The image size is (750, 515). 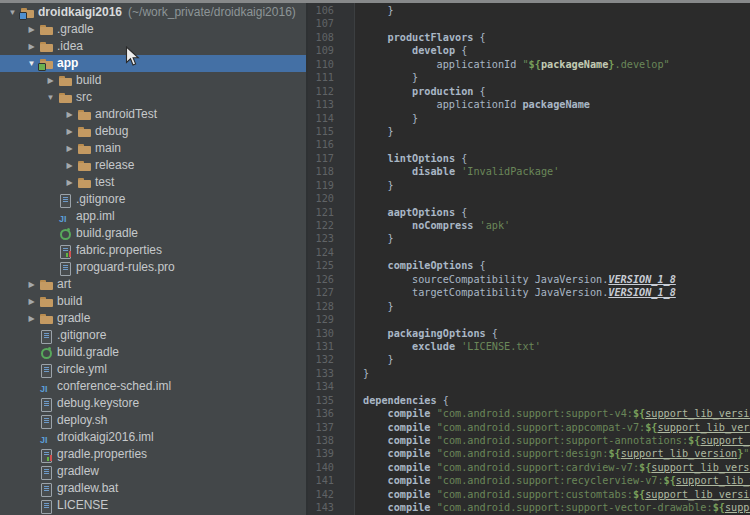 What do you see at coordinates (321, 414) in the screenshot?
I see `line-number: 136` at bounding box center [321, 414].